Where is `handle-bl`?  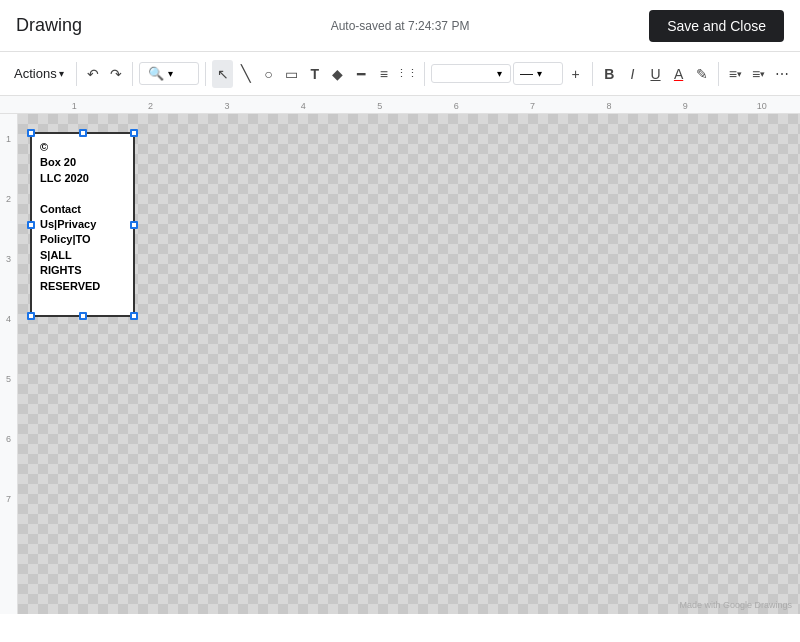 handle-bl is located at coordinates (31, 316).